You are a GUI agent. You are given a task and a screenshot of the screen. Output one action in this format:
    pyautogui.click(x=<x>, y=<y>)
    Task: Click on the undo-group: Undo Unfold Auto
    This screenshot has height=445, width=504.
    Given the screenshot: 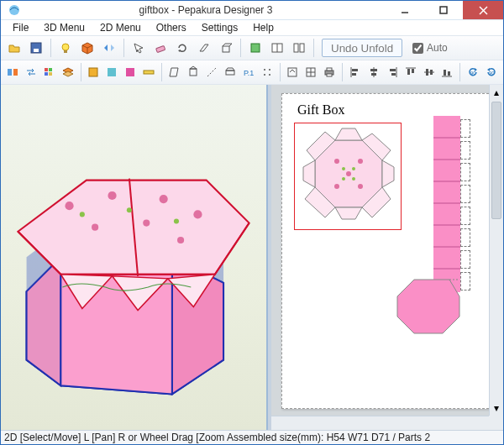 What is the action you would take?
    pyautogui.click(x=385, y=48)
    